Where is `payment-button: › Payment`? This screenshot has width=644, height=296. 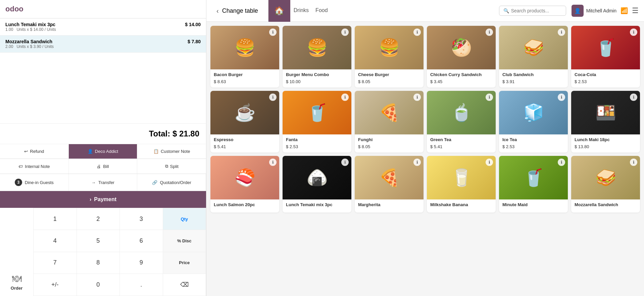
payment-button: › Payment is located at coordinates (103, 199).